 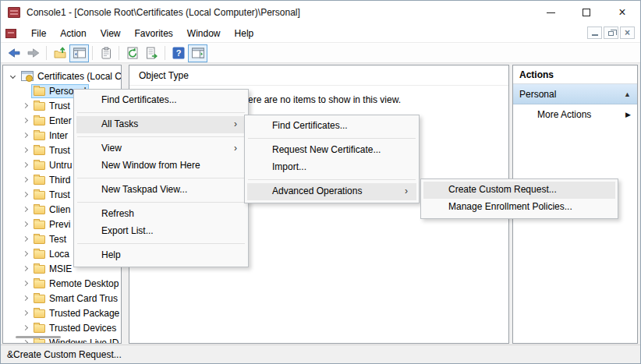 I want to click on toolbar-export-list-button, so click(x=151, y=53).